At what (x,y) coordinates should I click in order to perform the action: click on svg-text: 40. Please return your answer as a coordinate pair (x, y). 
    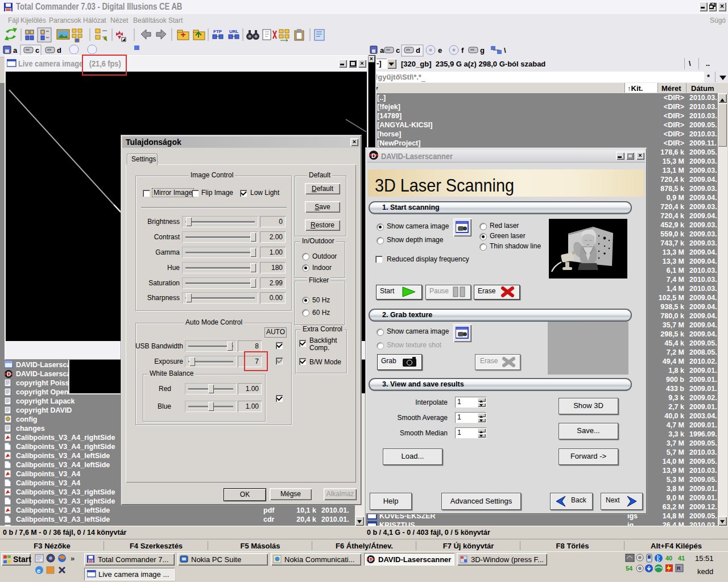
    Looking at the image, I should click on (669, 558).